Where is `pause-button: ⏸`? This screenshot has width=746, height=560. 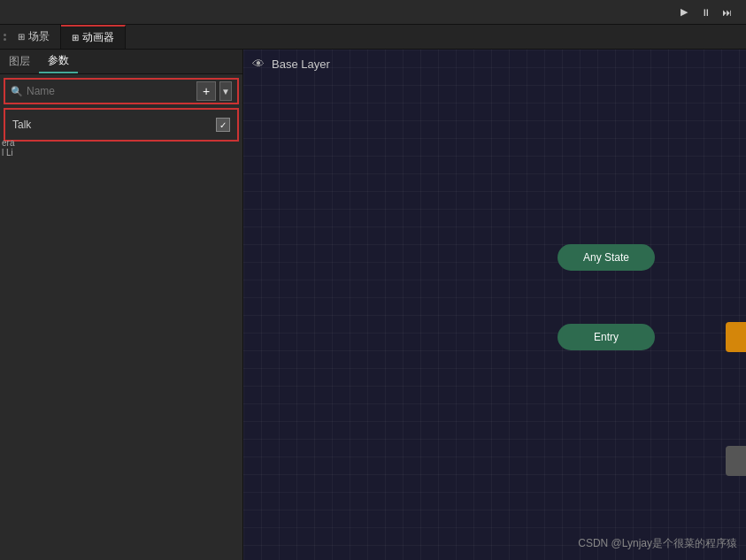
pause-button: ⏸ is located at coordinates (705, 12).